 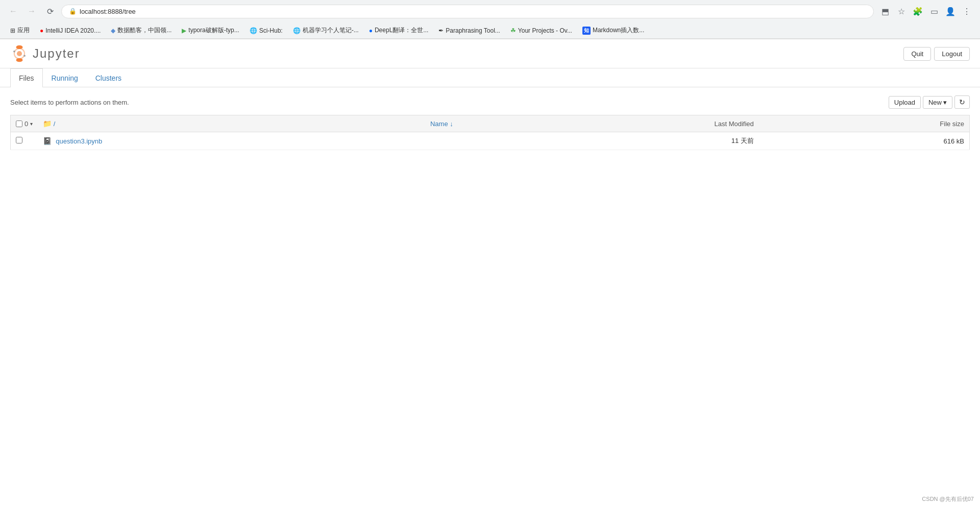 I want to click on bookmark-markdown: 知 Markdown插入数..., so click(x=614, y=31).